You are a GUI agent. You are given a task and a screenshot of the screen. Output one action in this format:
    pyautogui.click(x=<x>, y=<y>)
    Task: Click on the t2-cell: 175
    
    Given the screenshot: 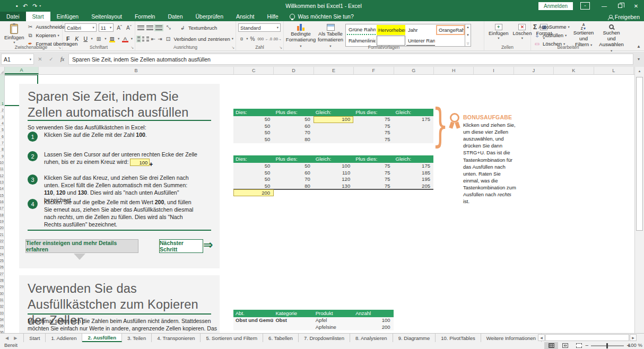 What is the action you would take?
    pyautogui.click(x=414, y=167)
    